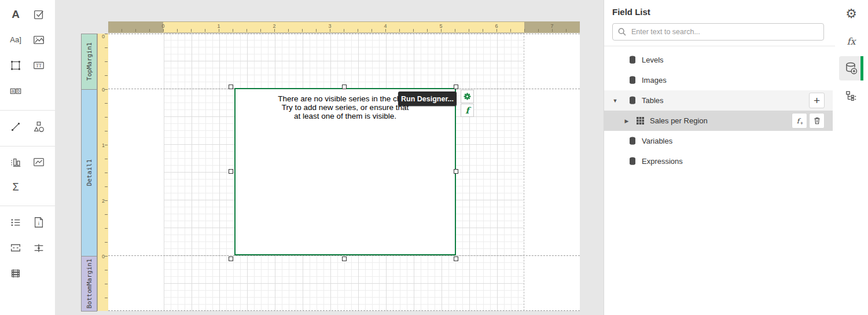 Image resolution: width=868 pixels, height=315 pixels. What do you see at coordinates (16, 222) in the screenshot?
I see `list-icon` at bounding box center [16, 222].